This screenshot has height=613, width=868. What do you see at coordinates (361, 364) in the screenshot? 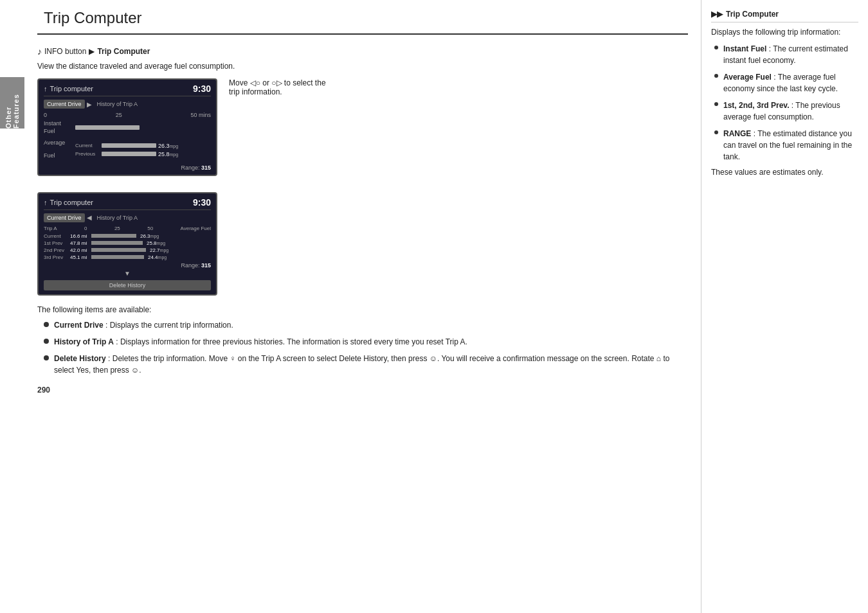
I see `bullet-desc-3: : Deletes the trip information. Move ♀ o…` at bounding box center [361, 364].